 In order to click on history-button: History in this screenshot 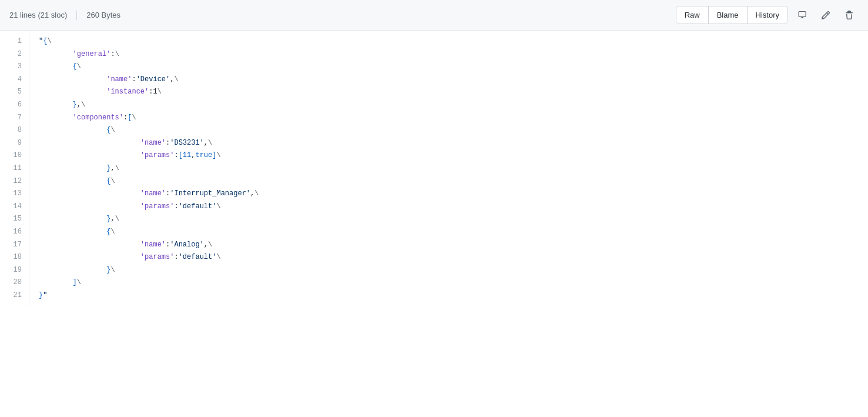, I will do `click(768, 15)`.